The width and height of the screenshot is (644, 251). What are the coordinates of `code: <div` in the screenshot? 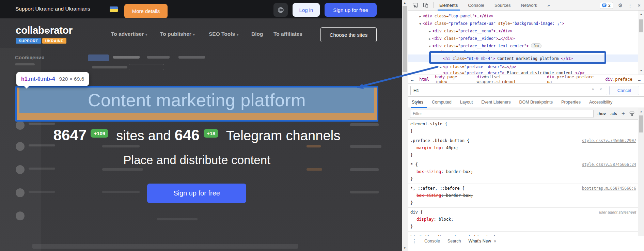 It's located at (437, 31).